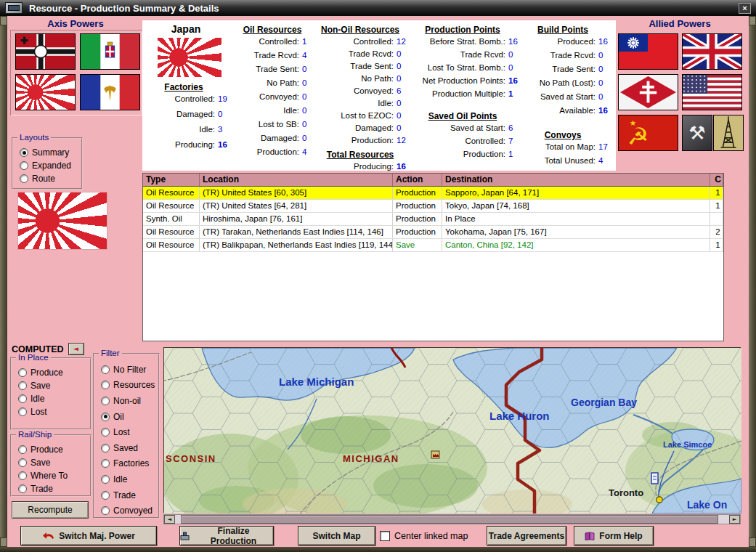 The width and height of the screenshot is (756, 552). Describe the element at coordinates (735, 519) in the screenshot. I see `scroll-right-button: ►` at that location.